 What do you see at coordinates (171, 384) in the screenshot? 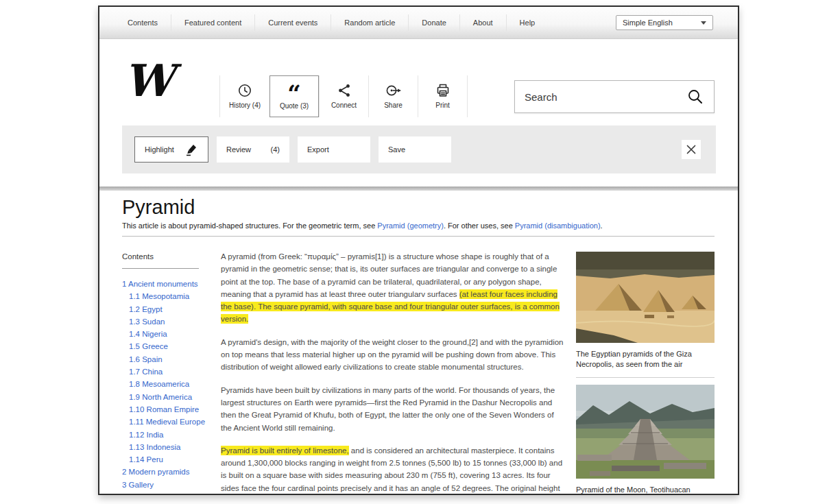
I see `toc-list: 1 Ancient monuments 1.1 Mesopotamia 1.2 …` at bounding box center [171, 384].